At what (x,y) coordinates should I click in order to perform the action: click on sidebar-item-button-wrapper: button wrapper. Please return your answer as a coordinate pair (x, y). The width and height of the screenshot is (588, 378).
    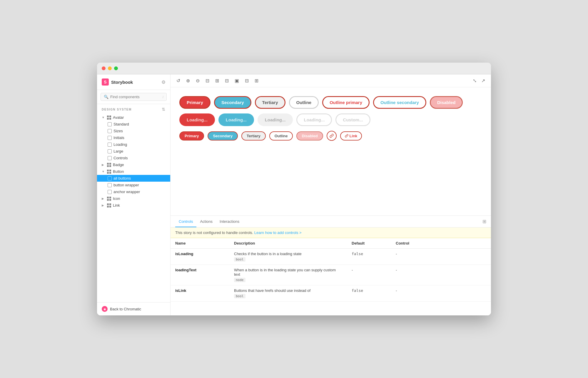
    Looking at the image, I should click on (133, 185).